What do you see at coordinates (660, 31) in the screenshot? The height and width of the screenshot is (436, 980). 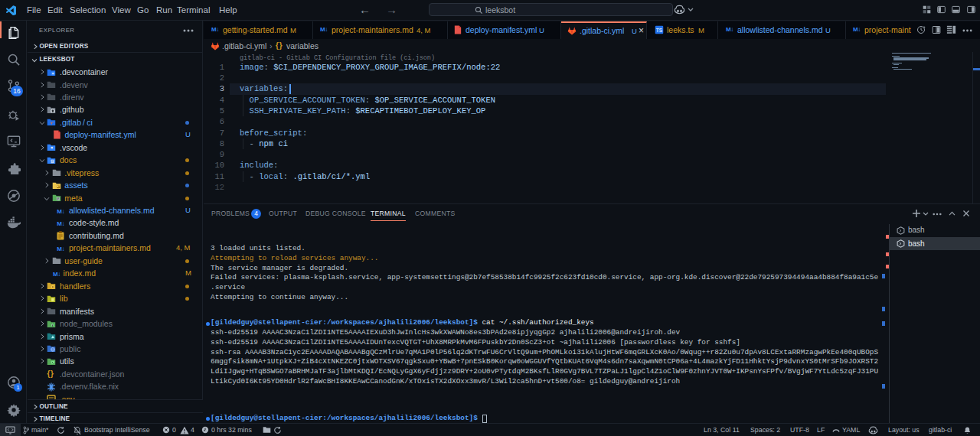 I see `svg-text: TS` at bounding box center [660, 31].